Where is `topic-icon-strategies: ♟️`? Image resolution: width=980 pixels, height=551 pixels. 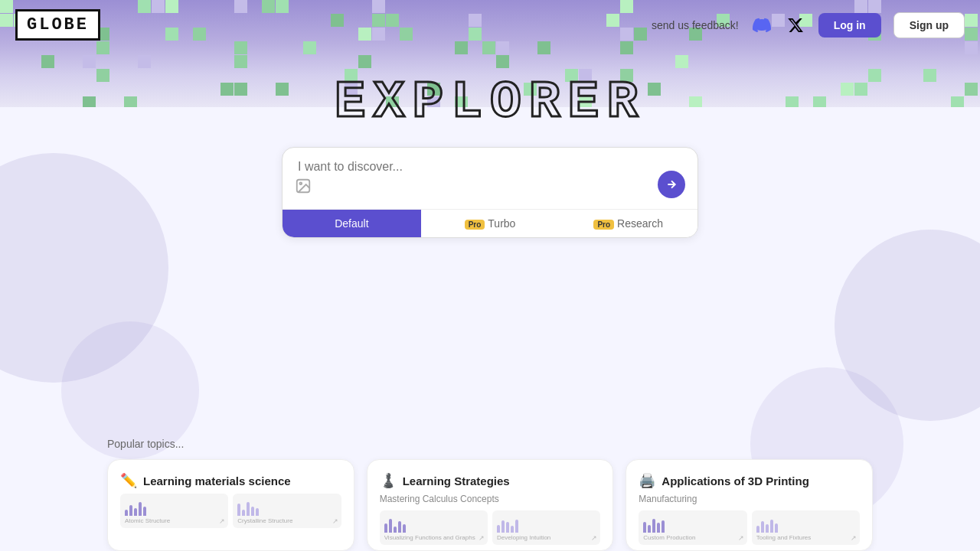
topic-icon-strategies: ♟️ is located at coordinates (388, 481).